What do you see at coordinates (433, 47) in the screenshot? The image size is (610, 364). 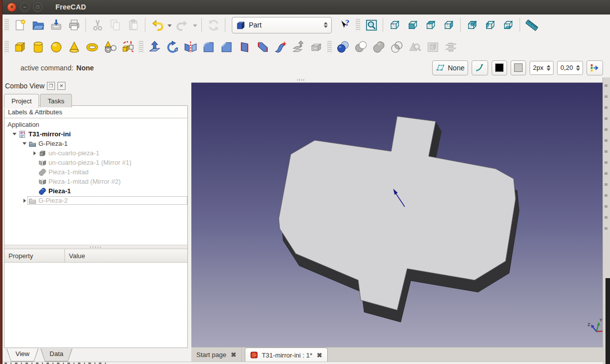 I see `part-defeaturing-icon` at bounding box center [433, 47].